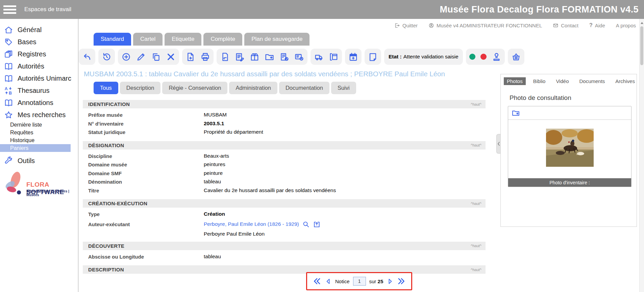 This screenshot has width=644, height=292. Describe the element at coordinates (304, 88) in the screenshot. I see `detail-tab-documentation: Documentation` at that location.